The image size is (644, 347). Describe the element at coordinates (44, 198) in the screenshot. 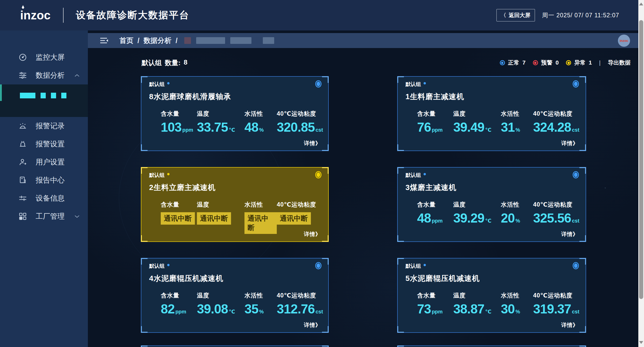

I see `sidebar-item-device-info: 设备信息` at that location.